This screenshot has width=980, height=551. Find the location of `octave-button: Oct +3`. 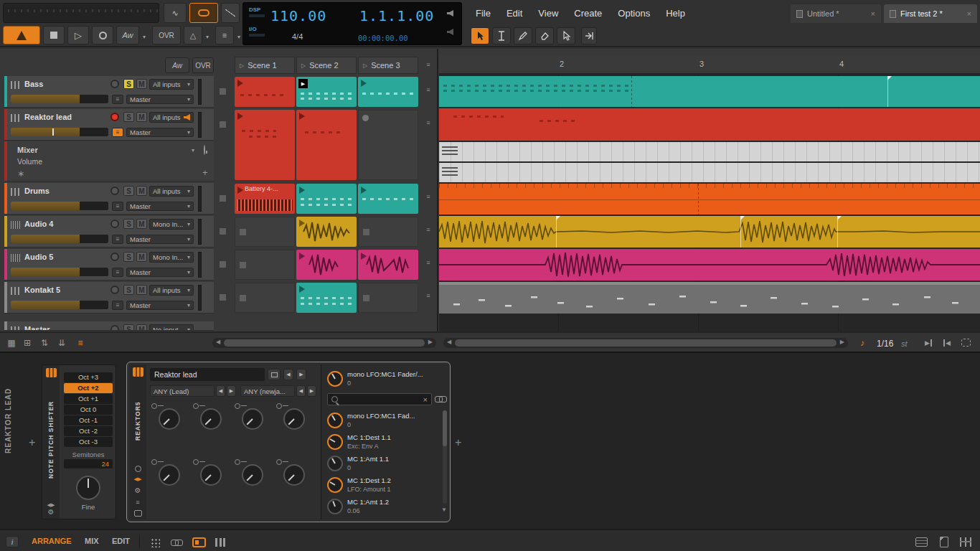

octave-button: Oct +3 is located at coordinates (88, 377).